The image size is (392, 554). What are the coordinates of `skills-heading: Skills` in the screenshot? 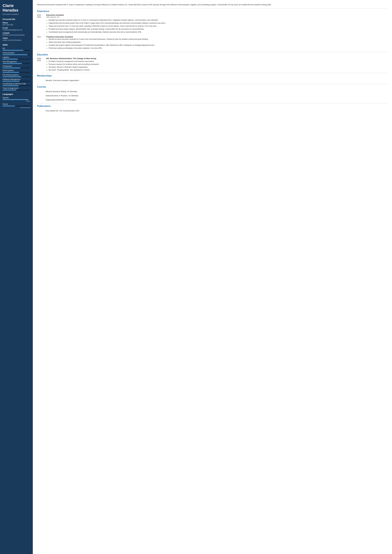 It's located at (16, 45).